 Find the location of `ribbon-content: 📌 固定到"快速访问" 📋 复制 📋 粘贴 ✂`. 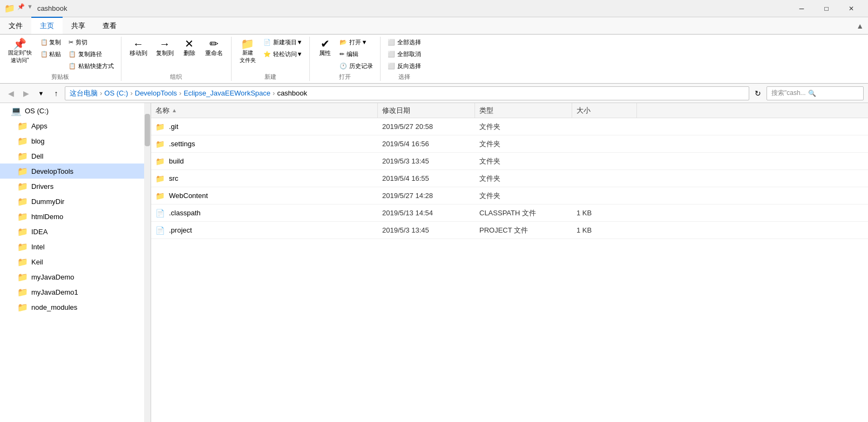

ribbon-content: 📌 固定到"快速访问" 📋 复制 📋 粘贴 ✂ is located at coordinates (434, 59).